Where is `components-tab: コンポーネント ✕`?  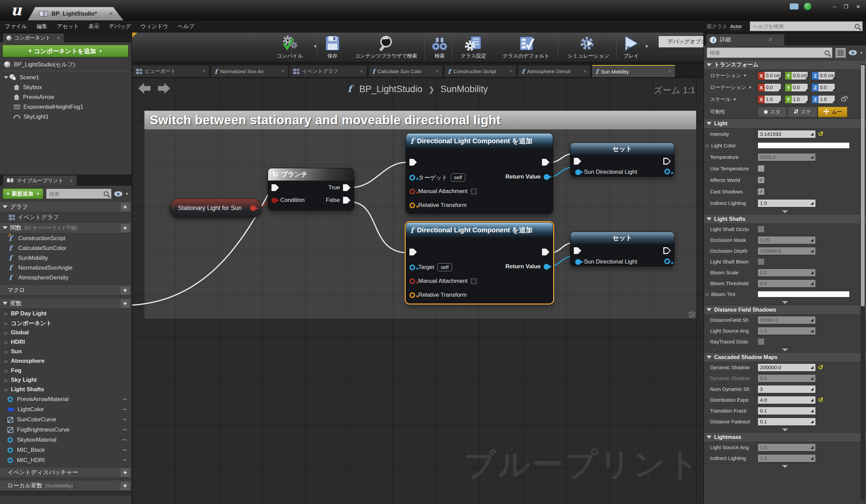 components-tab: コンポーネント ✕ is located at coordinates (33, 38).